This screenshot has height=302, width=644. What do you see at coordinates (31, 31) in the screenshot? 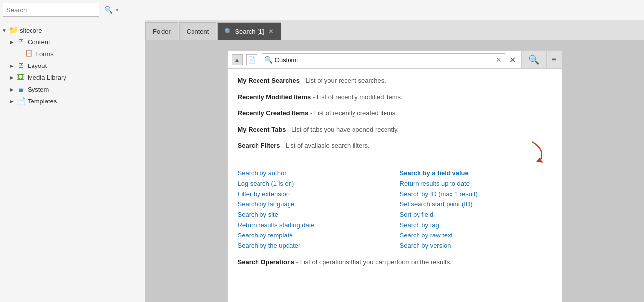
I see `sidebar-item-label: sitecore` at bounding box center [31, 31].